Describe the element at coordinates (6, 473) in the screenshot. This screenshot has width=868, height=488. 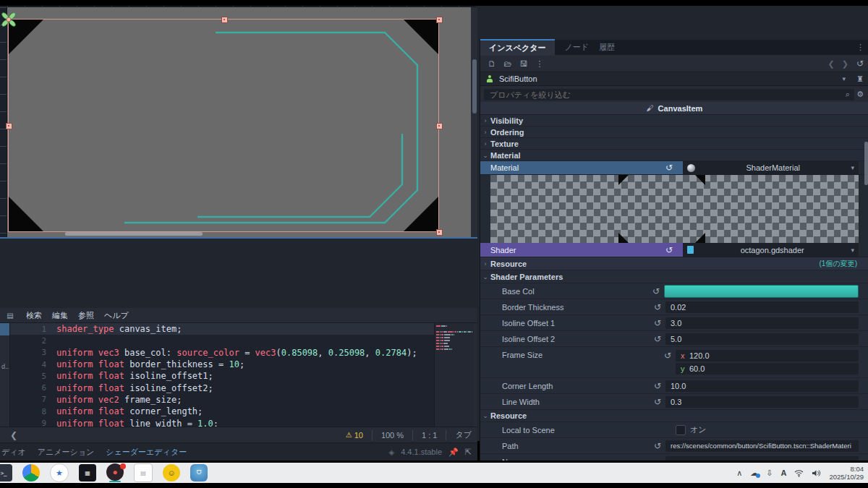
I see `terminal-taskbar-icon: >_` at that location.